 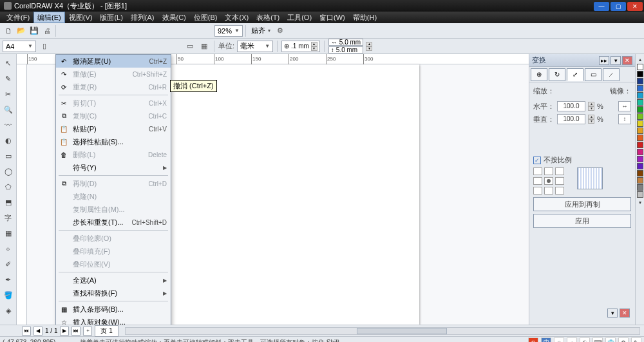 What do you see at coordinates (616, 61) in the screenshot?
I see `docker-menu-button: ▾` at bounding box center [616, 61].